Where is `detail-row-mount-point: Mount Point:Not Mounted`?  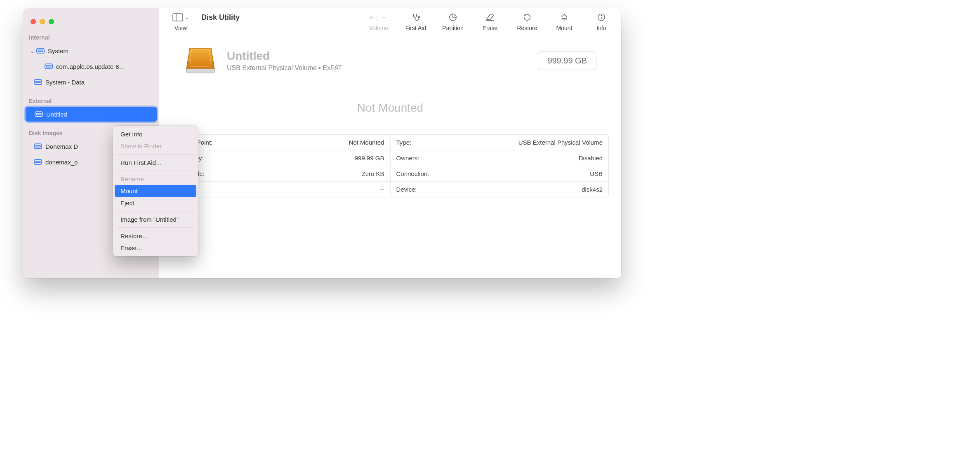 detail-row-mount-point: Mount Point:Not Mounted is located at coordinates (281, 143).